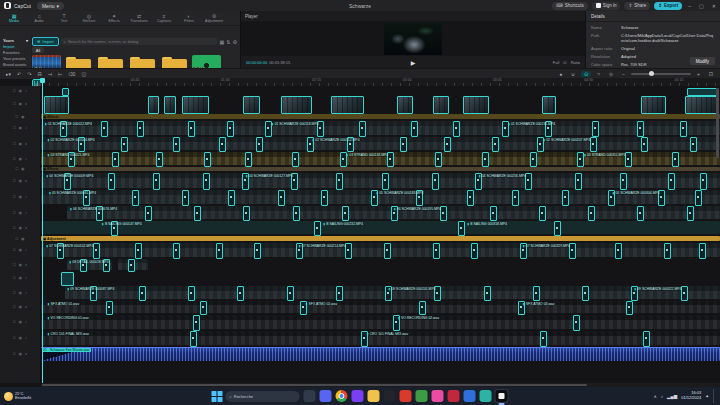 Image resolution: width=720 pixels, height=405 pixels. I want to click on weather-widget: 21°C Ensoleillé, so click(32, 396).